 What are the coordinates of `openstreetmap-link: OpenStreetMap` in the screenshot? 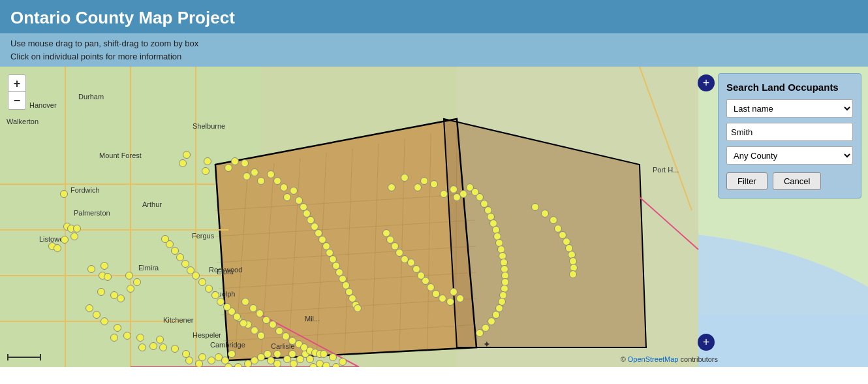 It's located at (653, 359).